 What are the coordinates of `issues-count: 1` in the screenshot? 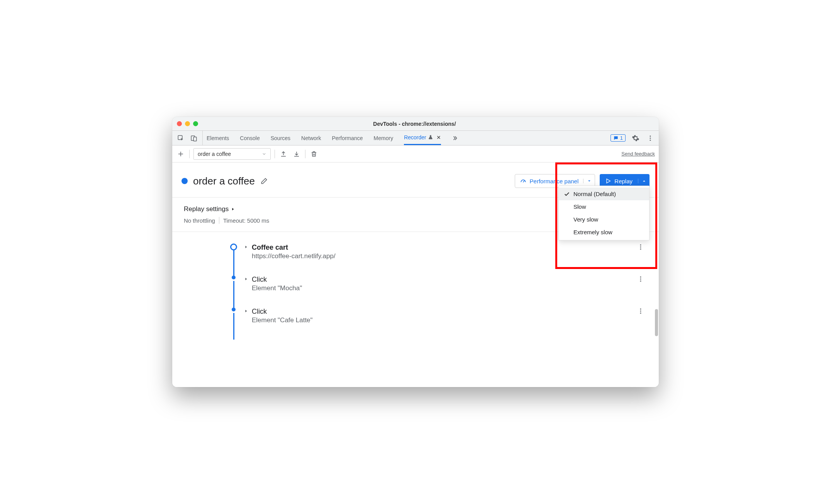 It's located at (622, 138).